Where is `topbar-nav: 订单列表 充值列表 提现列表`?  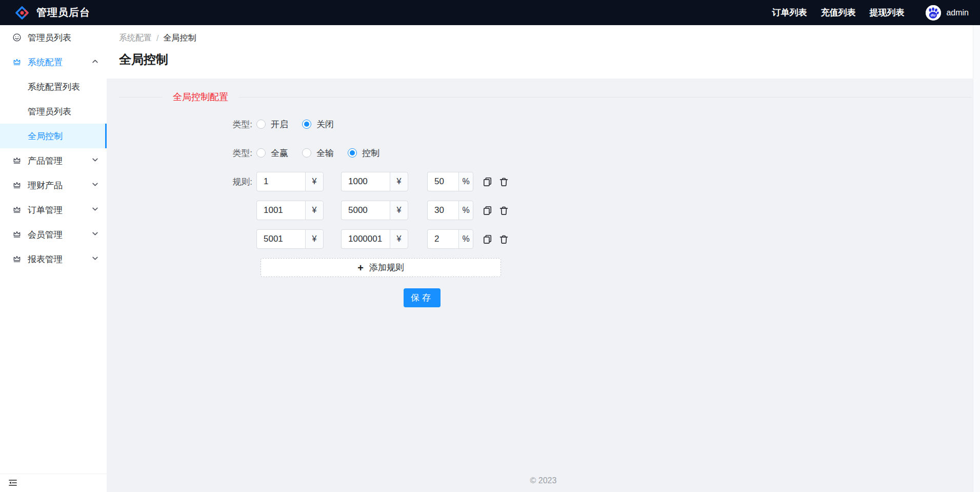 topbar-nav: 订单列表 充值列表 提现列表 is located at coordinates (838, 12).